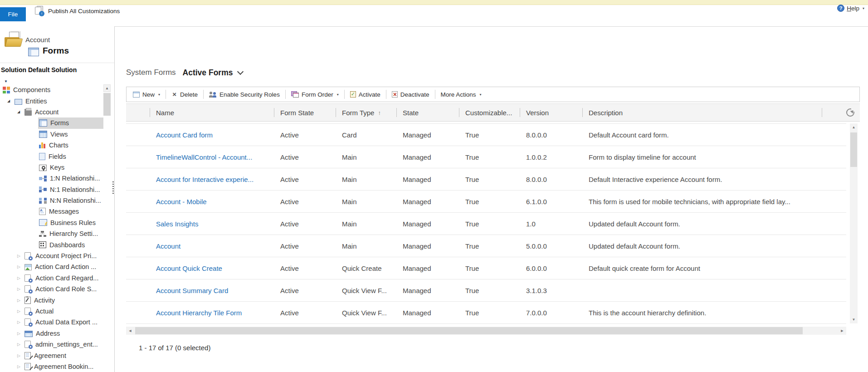 The width and height of the screenshot is (868, 372). Describe the element at coordinates (244, 94) in the screenshot. I see `enable-security-roles-button: Enable Security Roles` at that location.